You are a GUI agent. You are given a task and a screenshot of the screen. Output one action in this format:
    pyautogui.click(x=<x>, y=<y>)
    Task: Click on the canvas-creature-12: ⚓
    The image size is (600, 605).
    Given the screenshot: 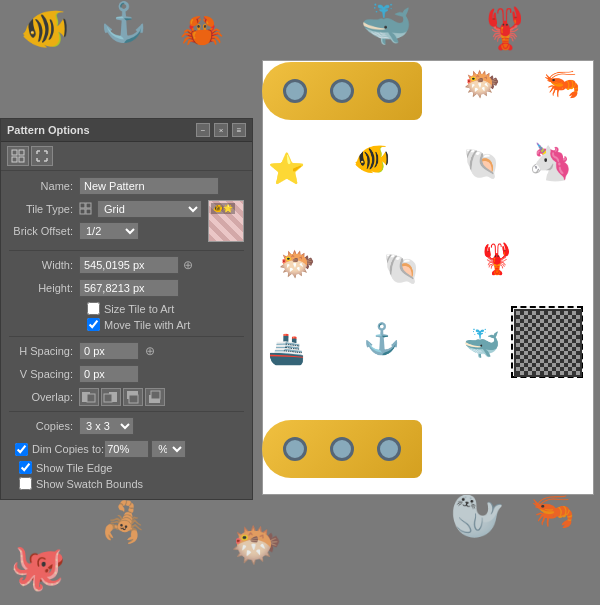 What is the action you would take?
    pyautogui.click(x=382, y=338)
    